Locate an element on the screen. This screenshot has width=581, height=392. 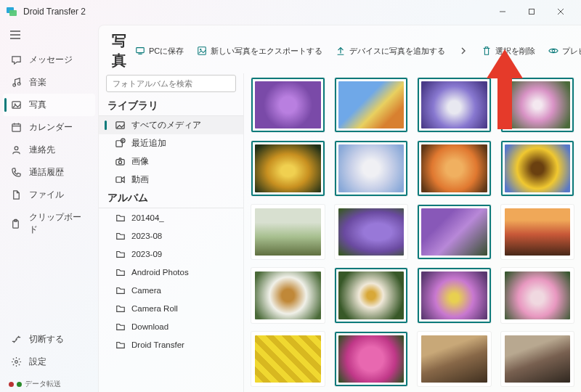
settings-icon is located at coordinates (16, 362).